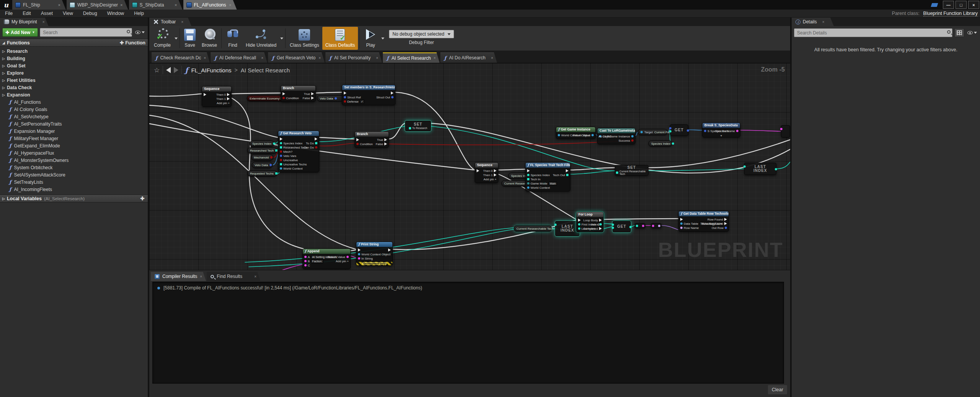  What do you see at coordinates (157, 70) in the screenshot?
I see `favorite-star-icon: ☆` at bounding box center [157, 70].